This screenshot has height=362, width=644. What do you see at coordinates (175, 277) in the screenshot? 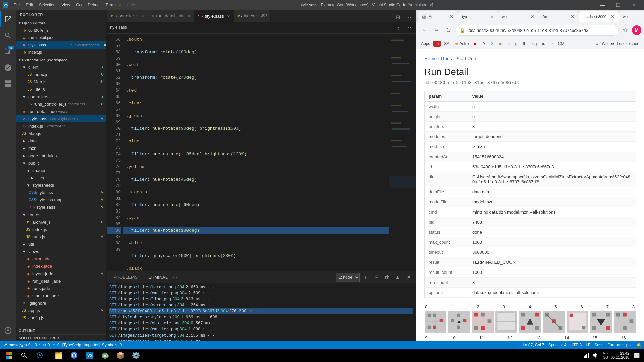
I see `panel-more: ⋯` at bounding box center [175, 277].